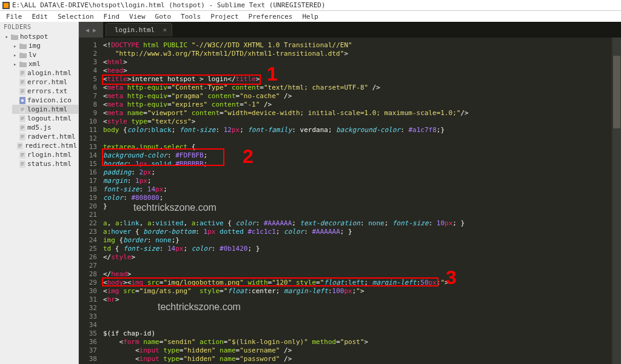  I want to click on code-line: <form name="sendin" action="$(link-login…, so click(357, 342).